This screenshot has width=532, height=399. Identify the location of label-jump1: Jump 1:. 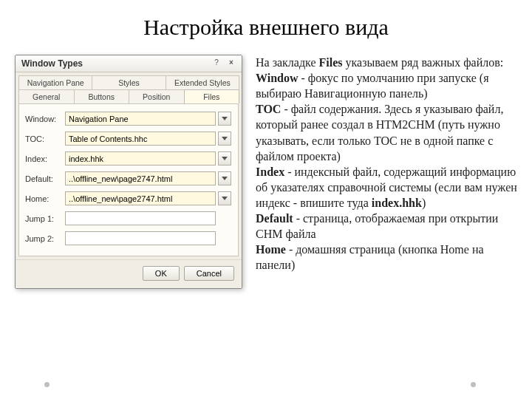
(44, 219).